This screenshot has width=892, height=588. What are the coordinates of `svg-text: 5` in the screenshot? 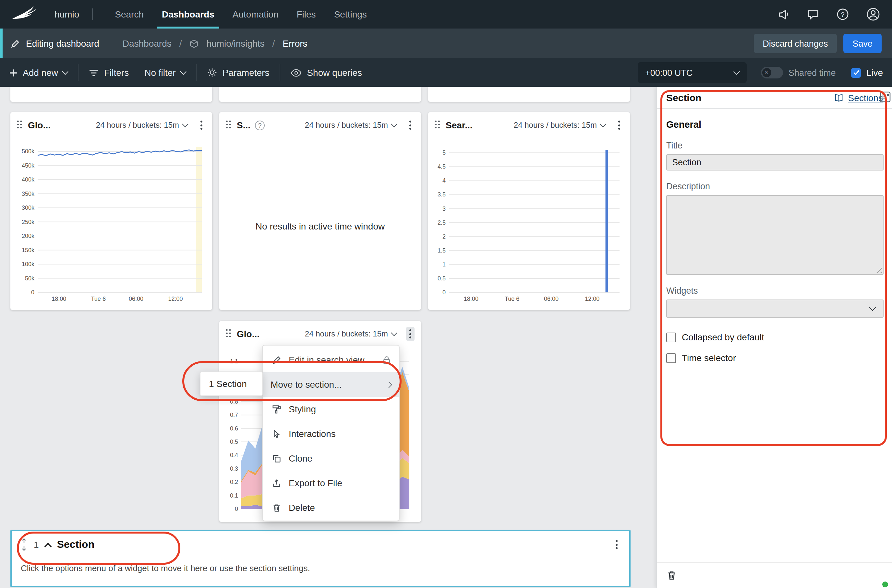 It's located at (444, 153).